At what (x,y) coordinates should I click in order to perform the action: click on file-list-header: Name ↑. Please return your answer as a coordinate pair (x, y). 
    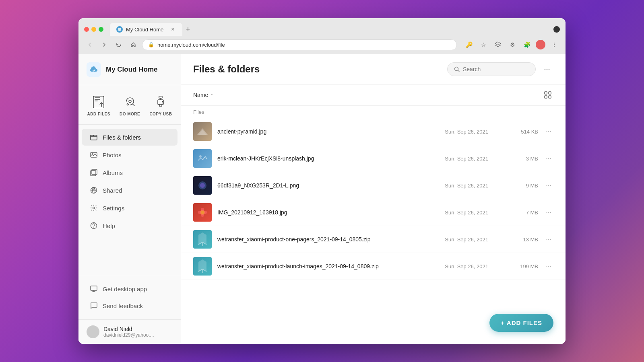
    Looking at the image, I should click on (374, 95).